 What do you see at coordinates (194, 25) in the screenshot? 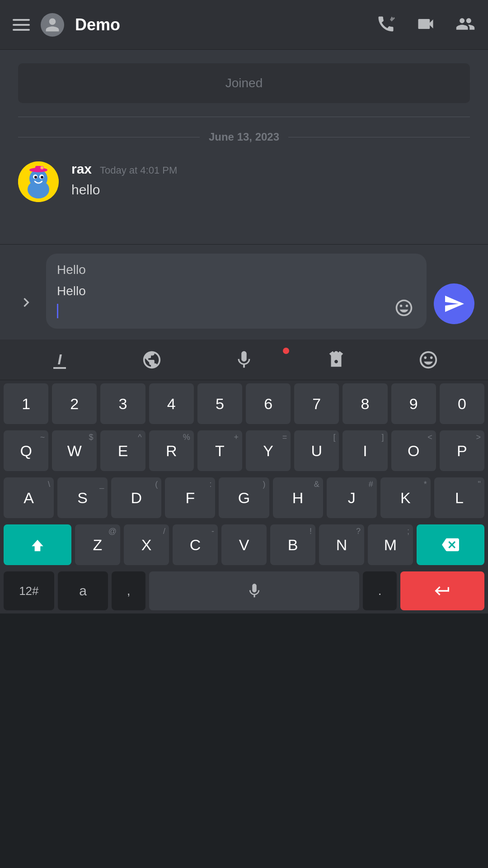
I see `header-left: Demo` at bounding box center [194, 25].